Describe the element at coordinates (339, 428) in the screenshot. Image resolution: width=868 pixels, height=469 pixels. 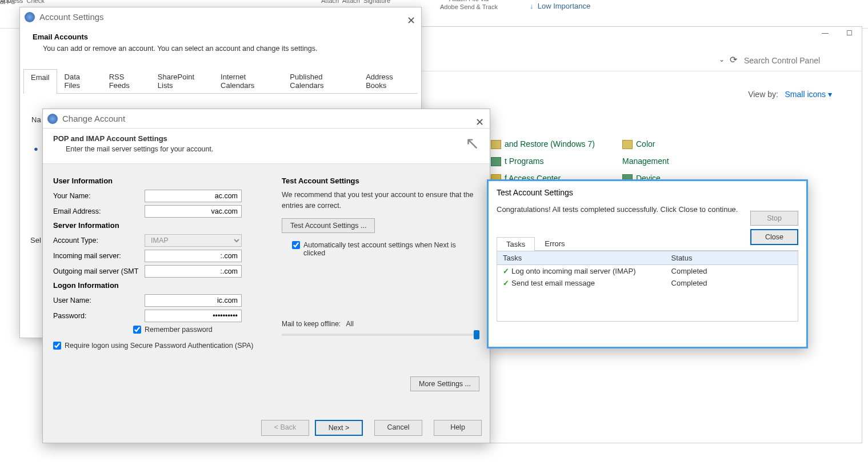
I see `next-button: Next >` at that location.